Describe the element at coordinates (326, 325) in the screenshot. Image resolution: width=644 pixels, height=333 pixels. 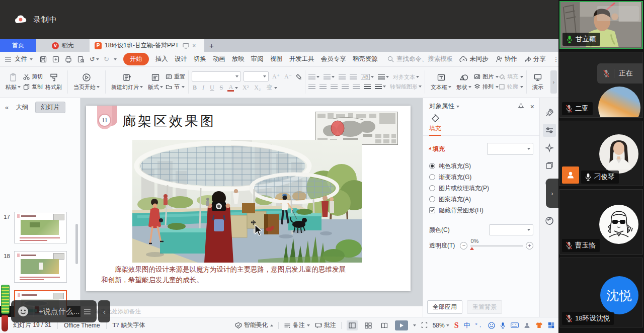
I see `comment-button: 批注` at that location.